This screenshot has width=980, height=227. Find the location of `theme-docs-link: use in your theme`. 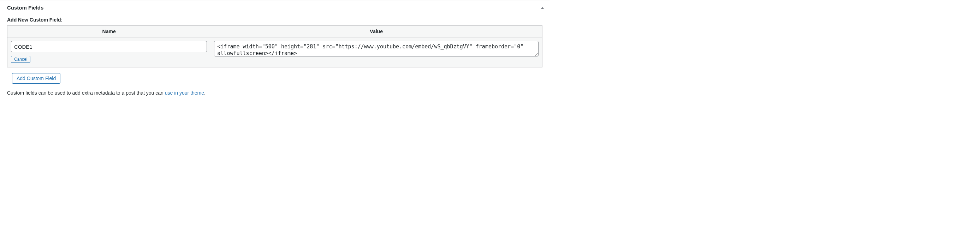

theme-docs-link: use in your theme is located at coordinates (185, 93).